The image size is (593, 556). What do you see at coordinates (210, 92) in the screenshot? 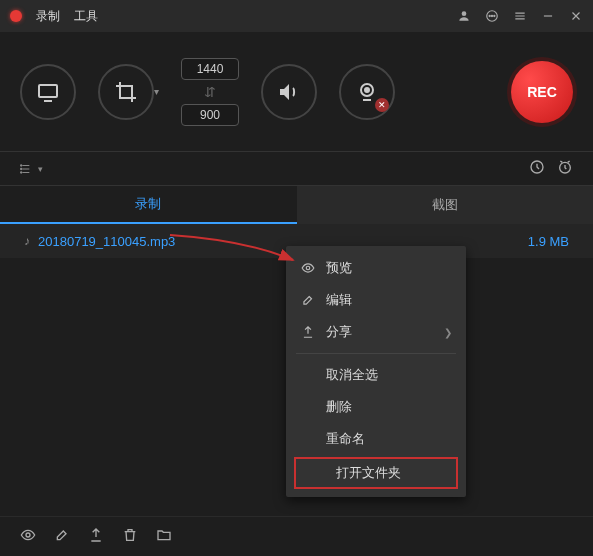
I see `aspect-lock-icon: ⇵` at bounding box center [210, 92].